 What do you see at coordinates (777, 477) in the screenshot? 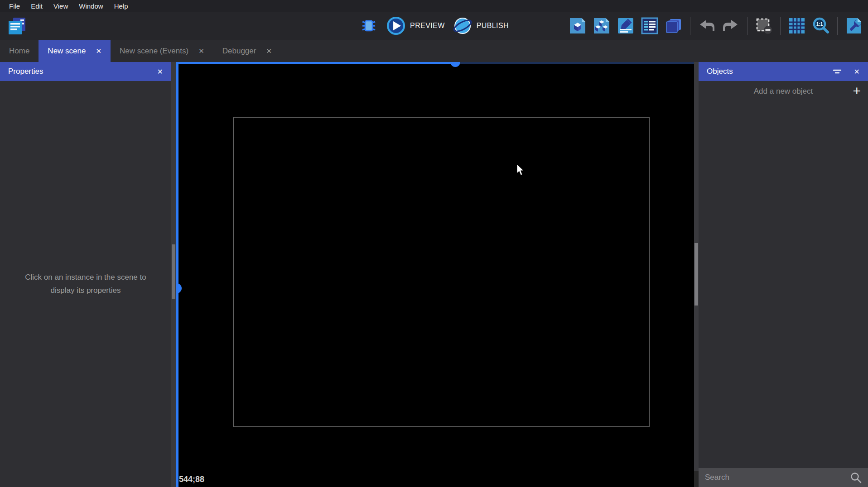
I see `objects-search-input` at bounding box center [777, 477].